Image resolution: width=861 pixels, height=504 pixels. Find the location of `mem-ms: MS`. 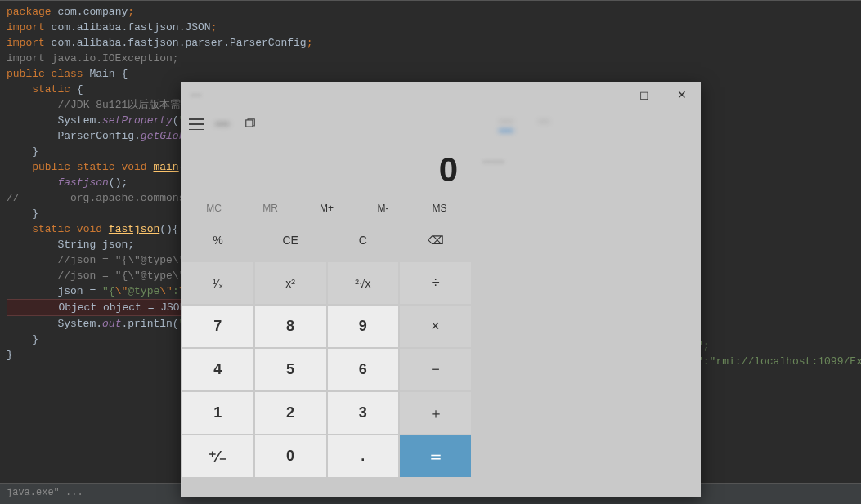

mem-ms: MS is located at coordinates (440, 208).